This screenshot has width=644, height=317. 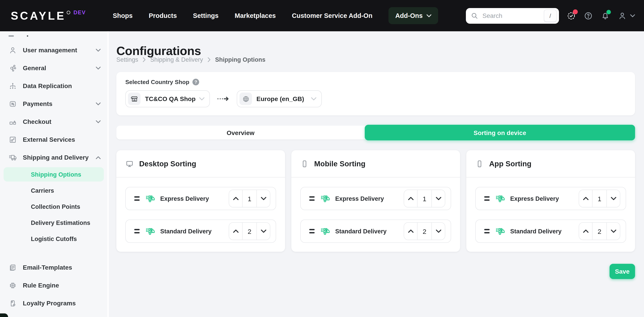 I want to click on monitor-icon, so click(x=130, y=164).